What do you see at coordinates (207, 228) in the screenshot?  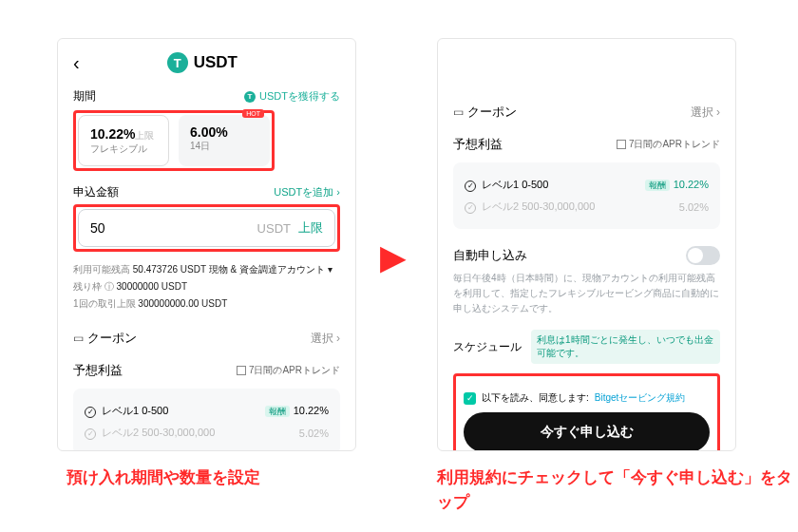 I see `highlight-amount: USDT 上限` at bounding box center [207, 228].